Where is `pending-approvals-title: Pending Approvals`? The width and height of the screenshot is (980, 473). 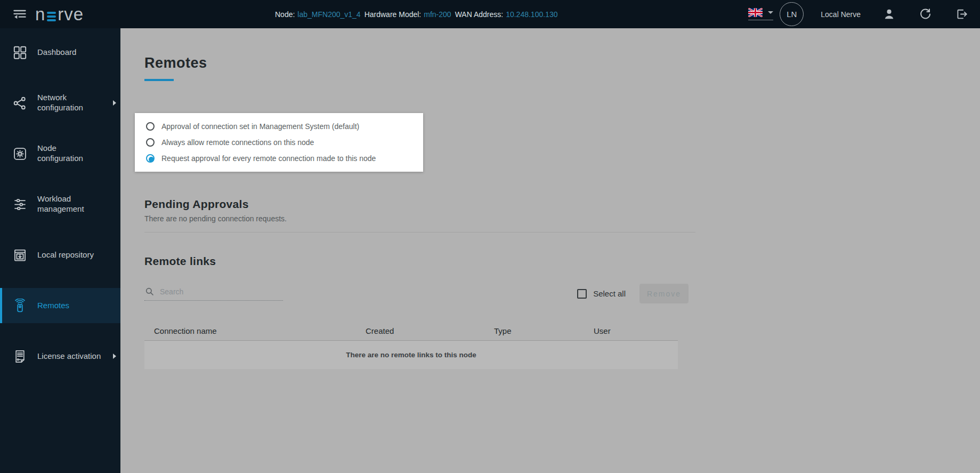
pending-approvals-title: Pending Approvals is located at coordinates (562, 204).